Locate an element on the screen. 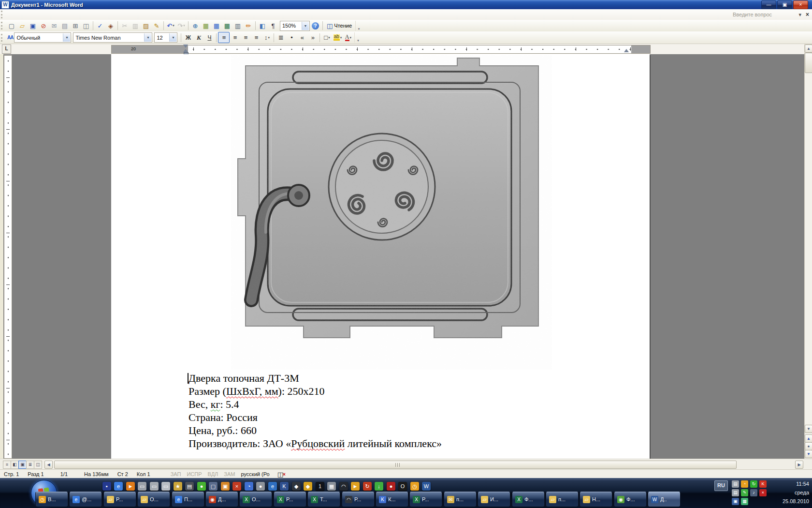  vertical-ruler is located at coordinates (8, 257).